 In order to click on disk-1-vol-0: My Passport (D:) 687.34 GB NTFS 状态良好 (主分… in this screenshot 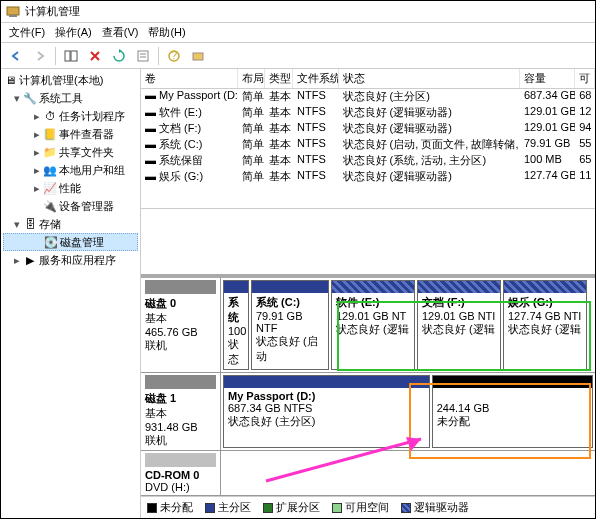, I will do `click(326, 412)`.